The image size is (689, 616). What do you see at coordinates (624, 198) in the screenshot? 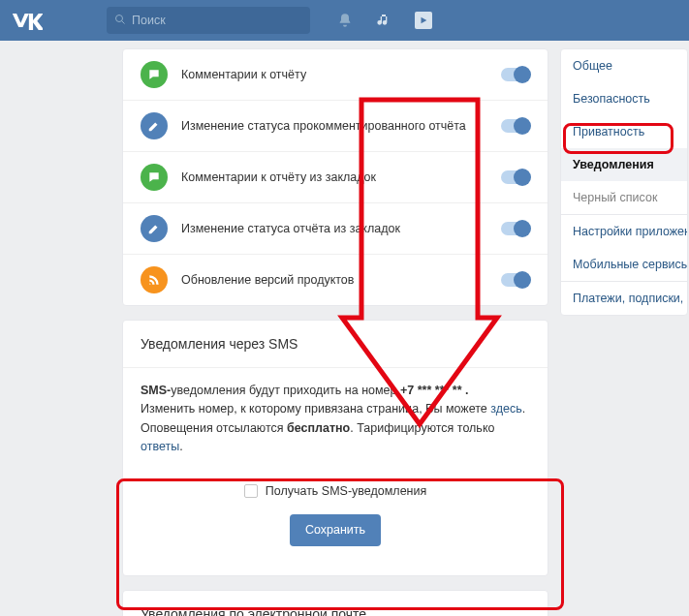
I see `sidebar-item-blacklist: Черный список` at bounding box center [624, 198].